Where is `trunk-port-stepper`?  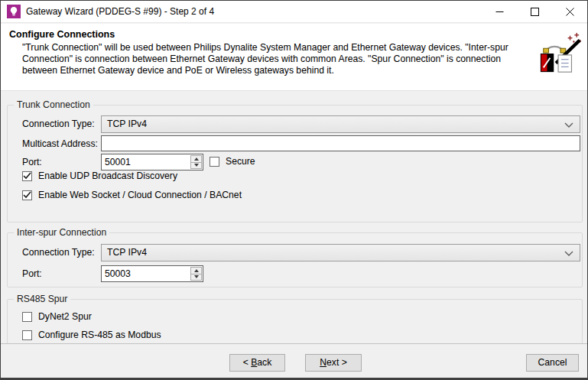 trunk-port-stepper is located at coordinates (152, 162).